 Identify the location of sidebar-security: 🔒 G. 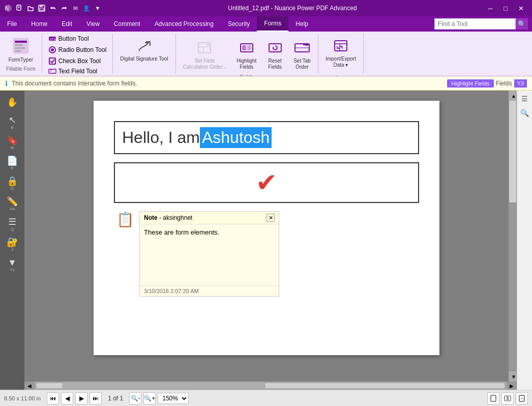
(12, 184).